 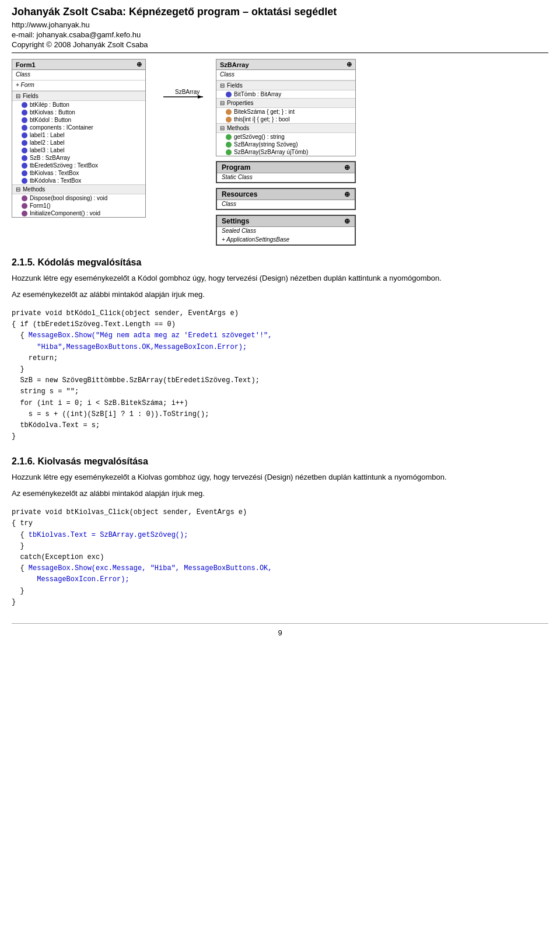 I want to click on copyright: Copyright © 2008 Johanyák Zsolt Csaba, so click(x=280, y=47).